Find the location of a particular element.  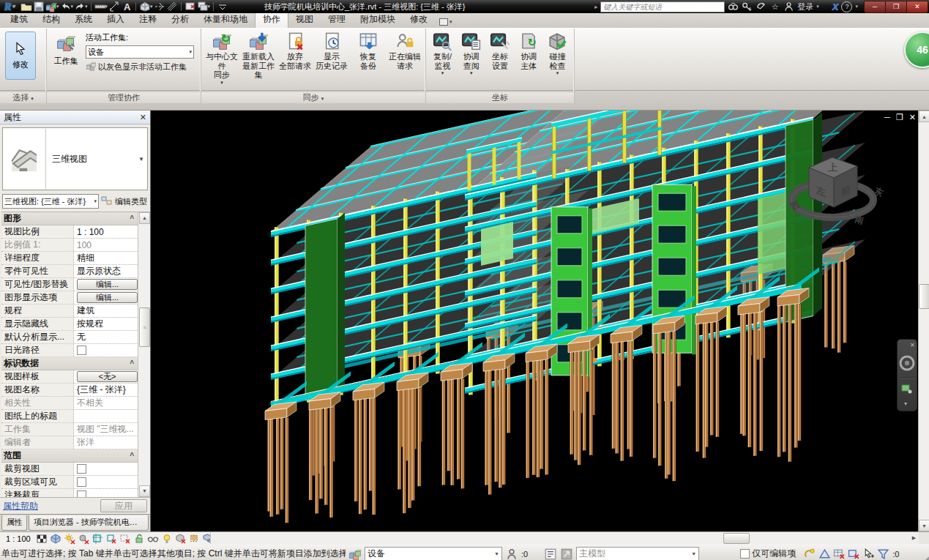

undo-icon is located at coordinates (66, 7).